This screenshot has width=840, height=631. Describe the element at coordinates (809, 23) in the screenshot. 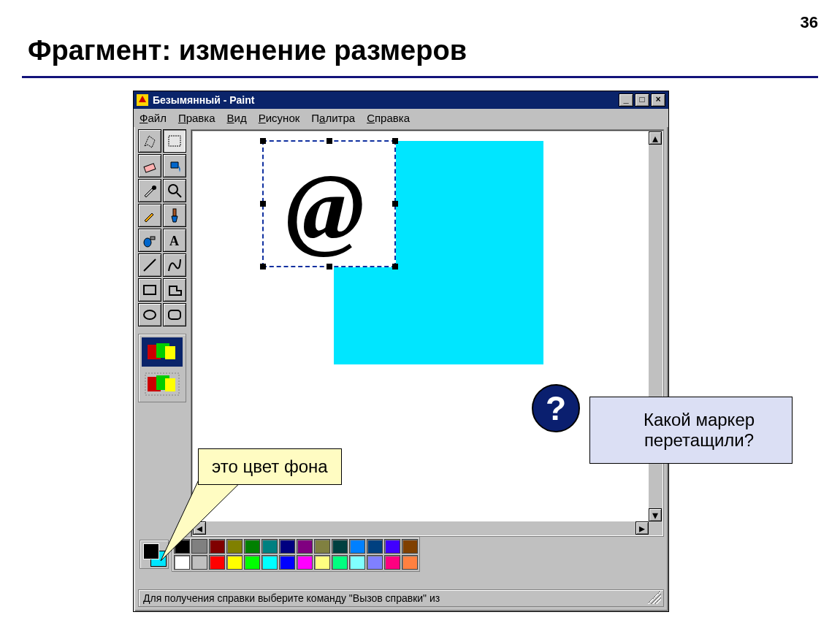

I see `slide-number: 36` at that location.